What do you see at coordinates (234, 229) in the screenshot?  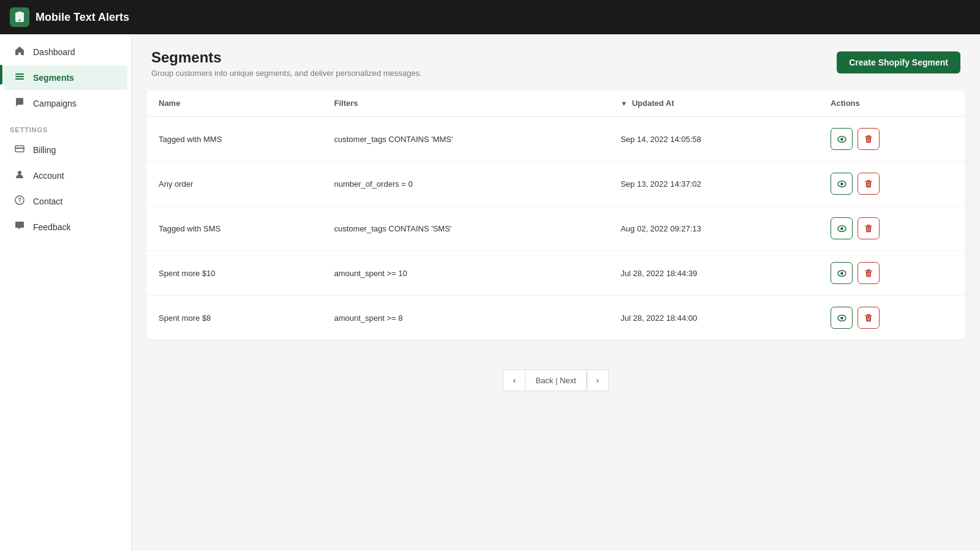 I see `cell-name: Tagged with SMS` at bounding box center [234, 229].